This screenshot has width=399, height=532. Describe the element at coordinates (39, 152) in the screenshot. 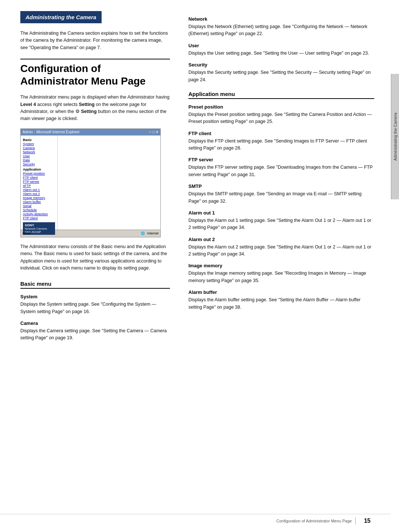

I see `sidebar-link-network: Network` at that location.